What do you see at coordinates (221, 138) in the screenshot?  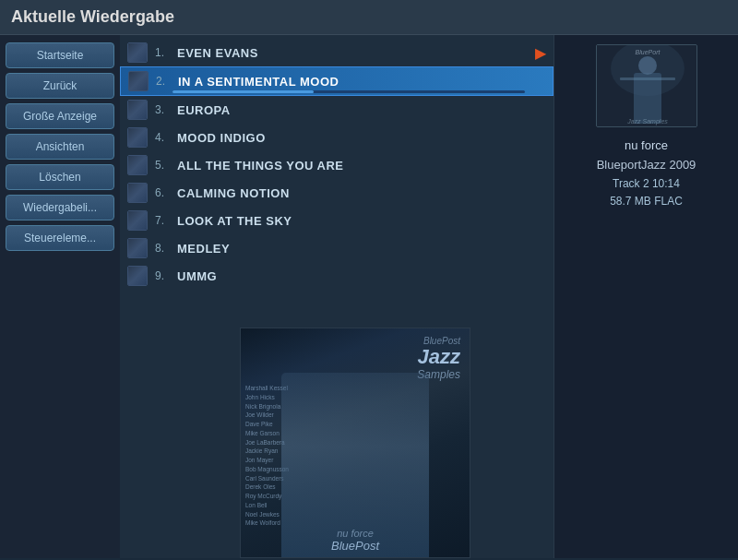 I see `track-name-4: MOOD INDIGO` at bounding box center [221, 138].